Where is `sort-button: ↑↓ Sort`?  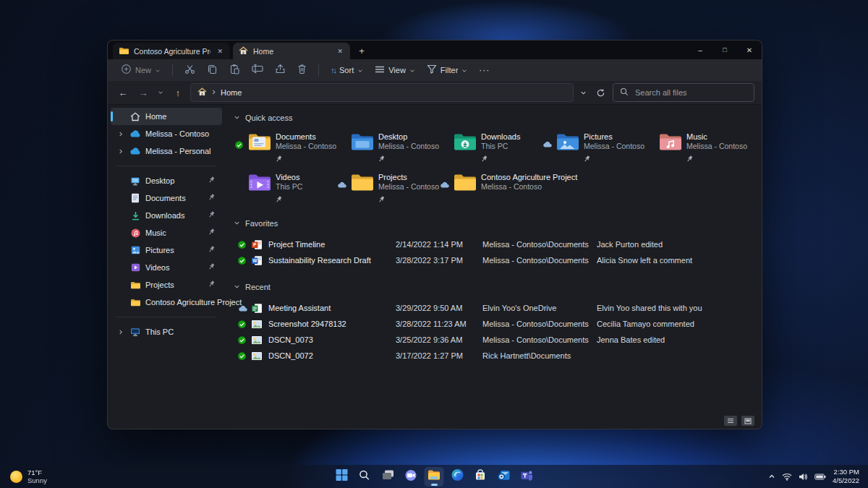
sort-button: ↑↓ Sort is located at coordinates (347, 70).